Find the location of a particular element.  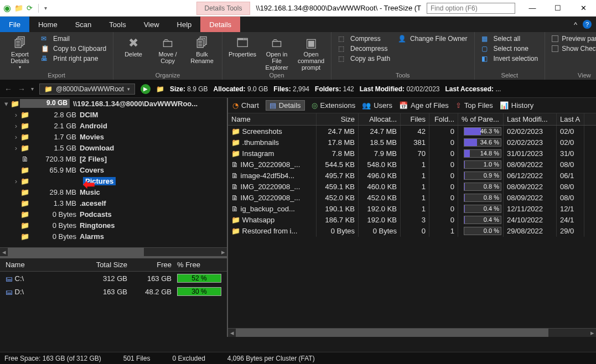

drv-hdr-total: Total Size is located at coordinates (108, 264).